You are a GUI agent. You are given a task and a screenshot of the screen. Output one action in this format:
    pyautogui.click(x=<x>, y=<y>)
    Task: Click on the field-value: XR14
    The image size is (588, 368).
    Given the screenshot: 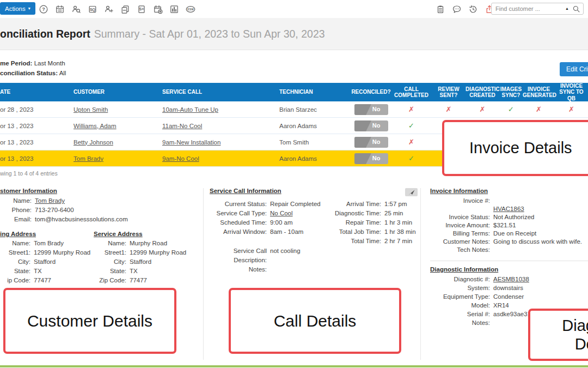 What is the action you would take?
    pyautogui.click(x=501, y=305)
    